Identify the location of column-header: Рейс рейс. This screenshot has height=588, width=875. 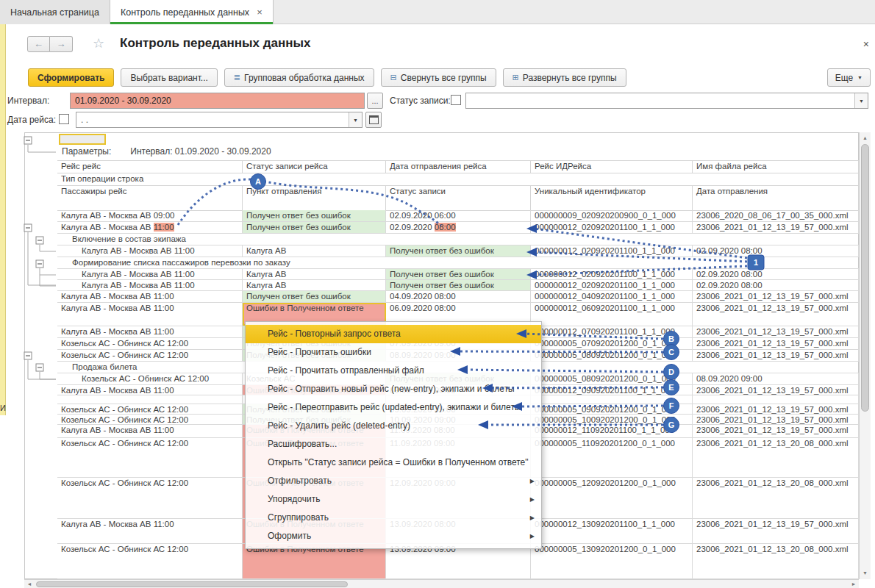
(150, 167).